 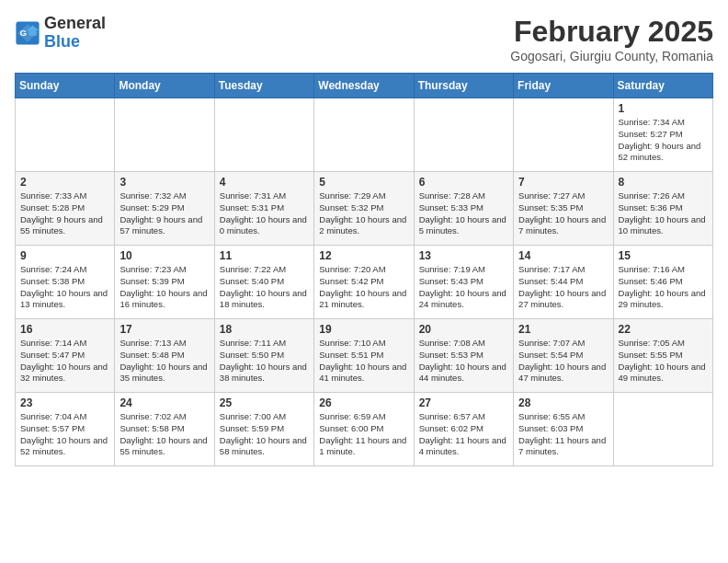 What do you see at coordinates (364, 282) in the screenshot?
I see `calendar-week-row: 9Sunrise: 7:24 AM Sunset: 5:38 PM Daylig…` at bounding box center [364, 282].